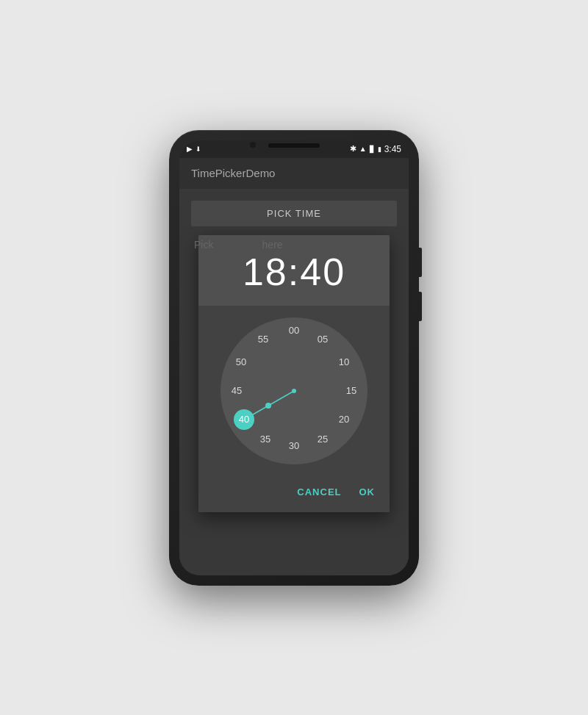 The width and height of the screenshot is (588, 715). I want to click on clock-num-55: 55, so click(263, 339).